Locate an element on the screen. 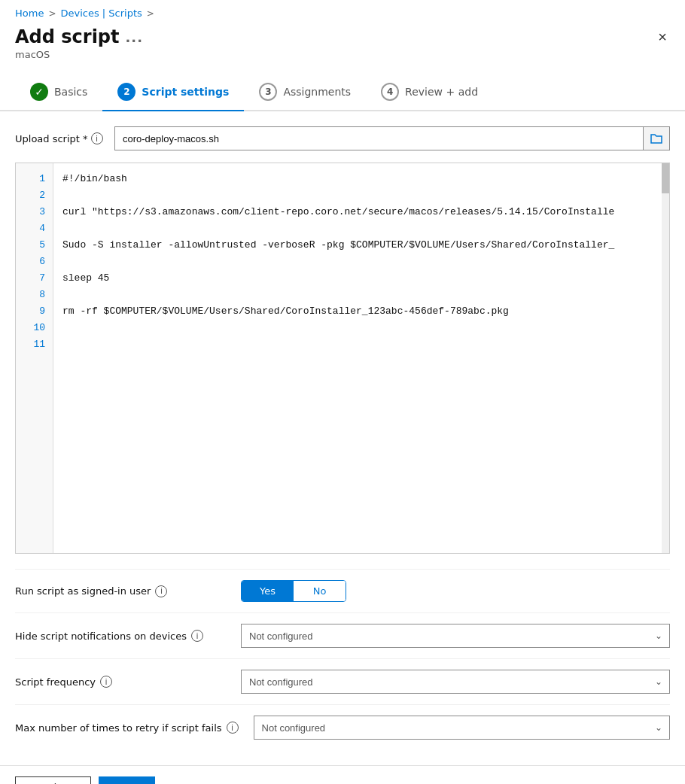  line-number: 2 is located at coordinates (42, 196).